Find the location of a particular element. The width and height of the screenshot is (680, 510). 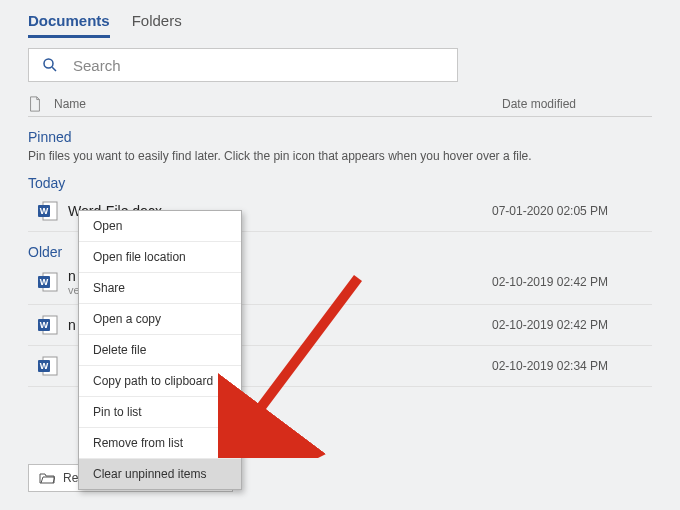

file-date: 02-10-2019 02:34 PM is located at coordinates (572, 366).